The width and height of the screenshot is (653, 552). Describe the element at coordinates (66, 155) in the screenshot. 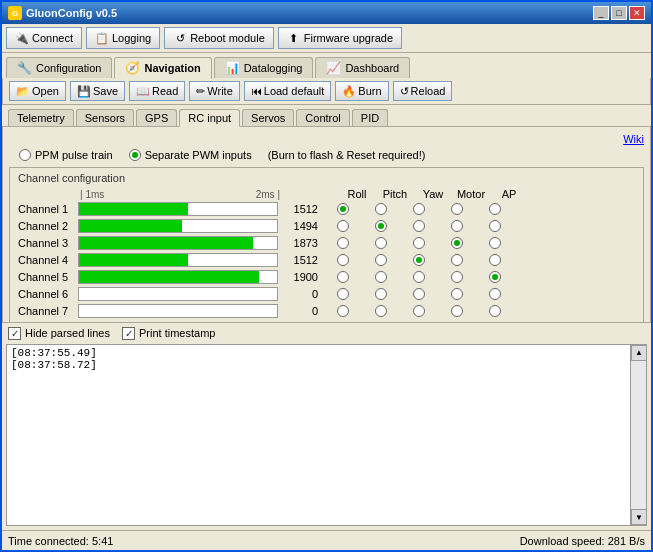

I see `ppm-option: PPM pulse train` at that location.